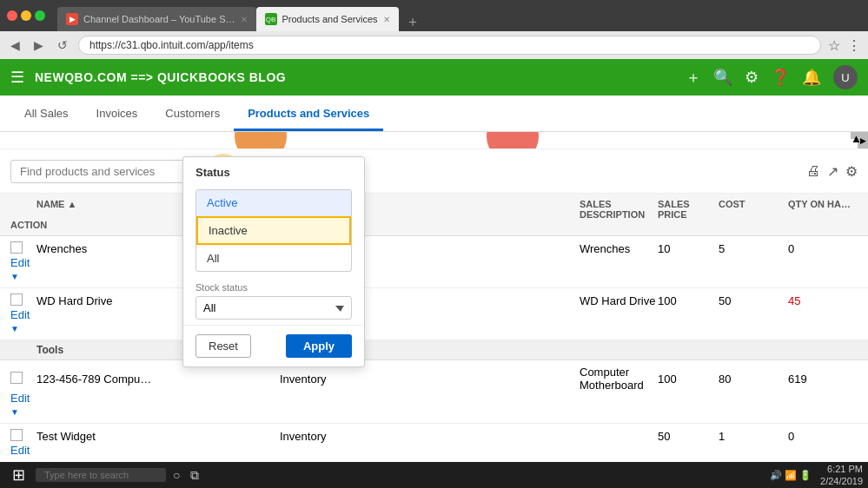 The width and height of the screenshot is (868, 488). I want to click on row-name: Wrenches, so click(115, 248).